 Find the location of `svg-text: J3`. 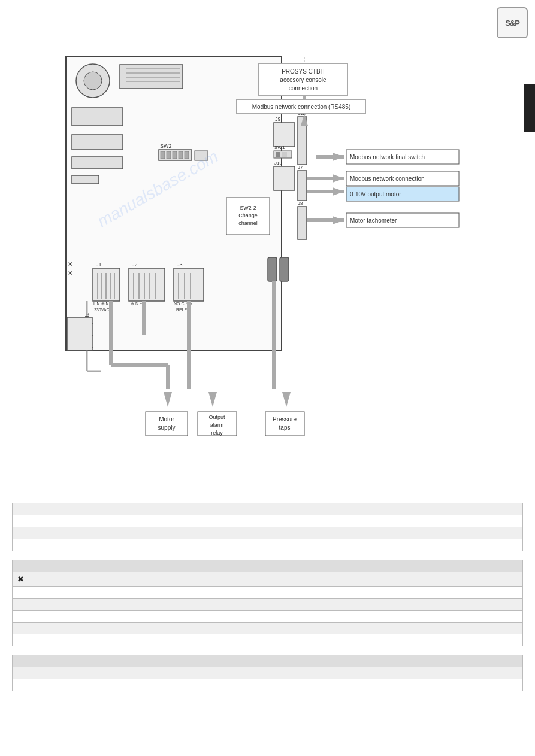

svg-text: J3 is located at coordinates (180, 265).